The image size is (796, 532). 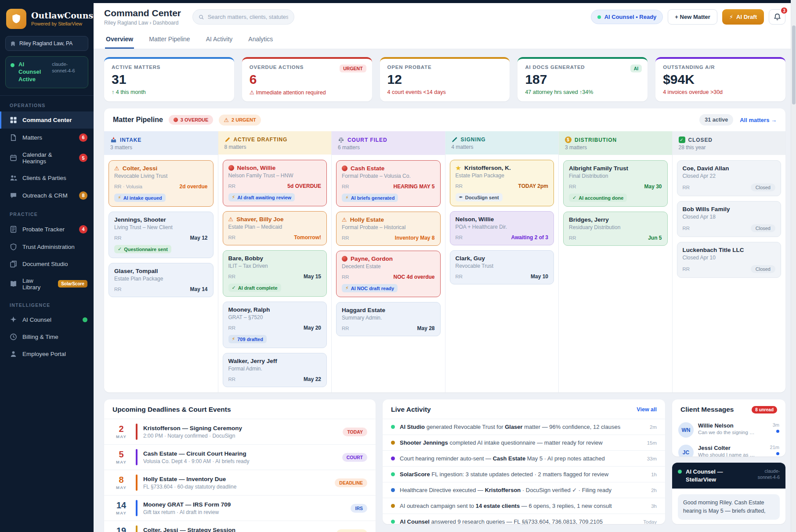 What do you see at coordinates (85, 320) in the screenshot?
I see `active-dot-badge` at bounding box center [85, 320].